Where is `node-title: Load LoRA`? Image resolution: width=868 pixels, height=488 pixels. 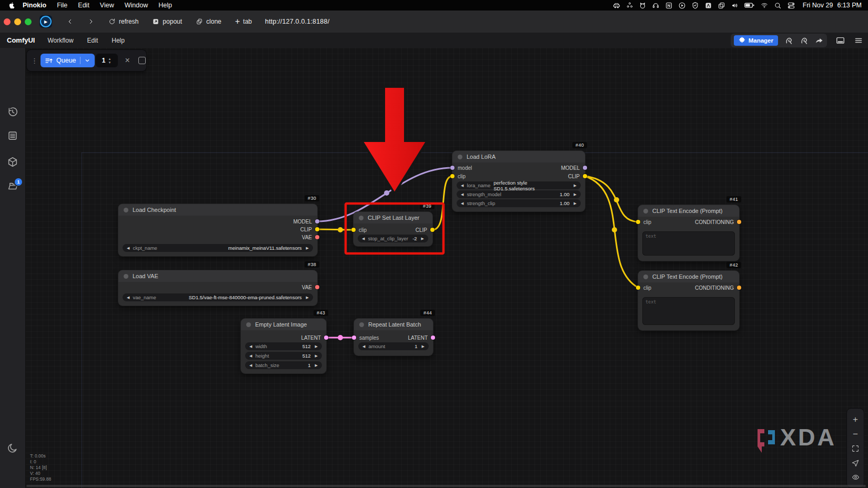 node-title: Load LoRA is located at coordinates (519, 157).